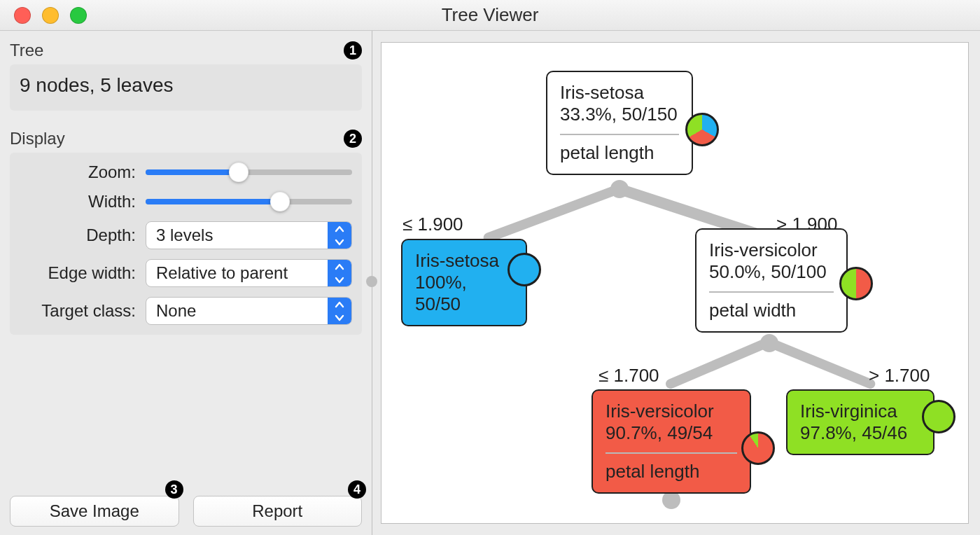 Image resolution: width=980 pixels, height=535 pixels. I want to click on width-label: Width:, so click(83, 202).